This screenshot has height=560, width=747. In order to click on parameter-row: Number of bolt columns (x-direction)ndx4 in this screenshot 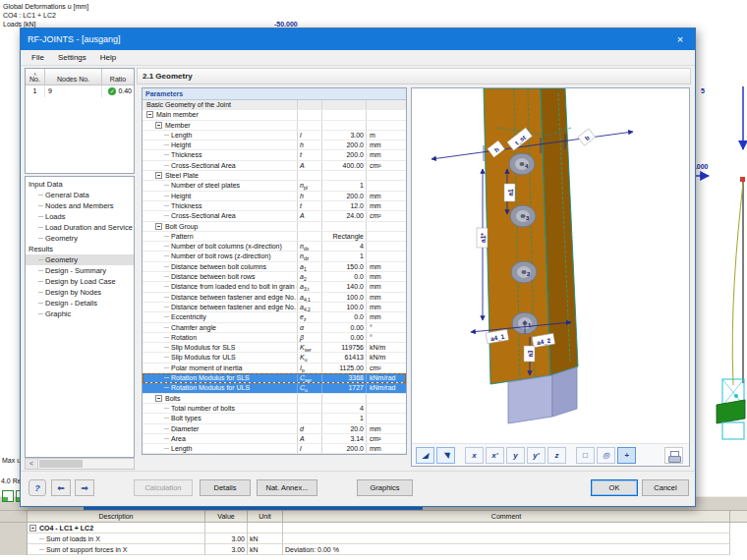, I will do `click(274, 247)`.